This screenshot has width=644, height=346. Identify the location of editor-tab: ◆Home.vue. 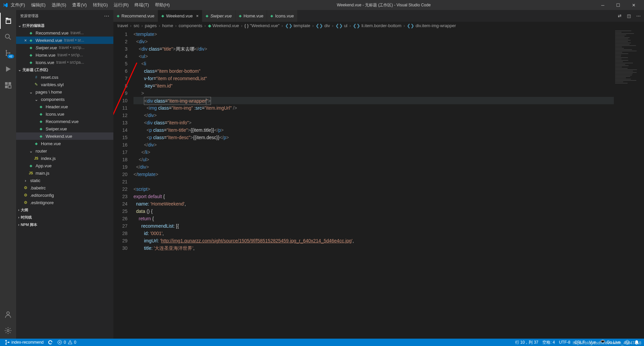
(251, 16).